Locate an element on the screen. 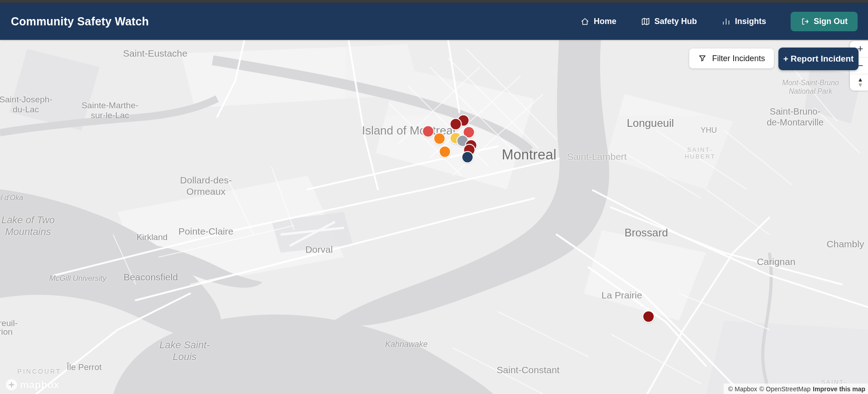  map-attribution: © Mapbox © OpenStreetMap Improve this ma… is located at coordinates (796, 389).